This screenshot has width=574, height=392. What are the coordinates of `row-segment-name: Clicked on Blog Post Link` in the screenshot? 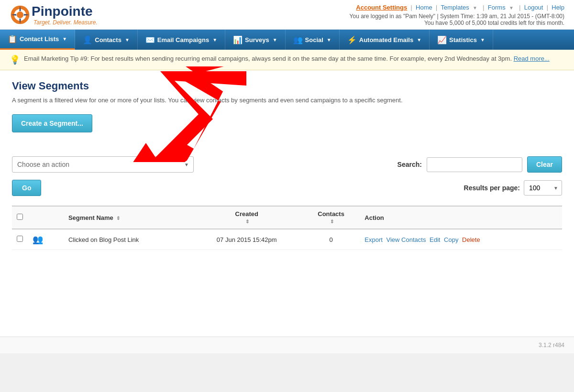 It's located at (127, 240).